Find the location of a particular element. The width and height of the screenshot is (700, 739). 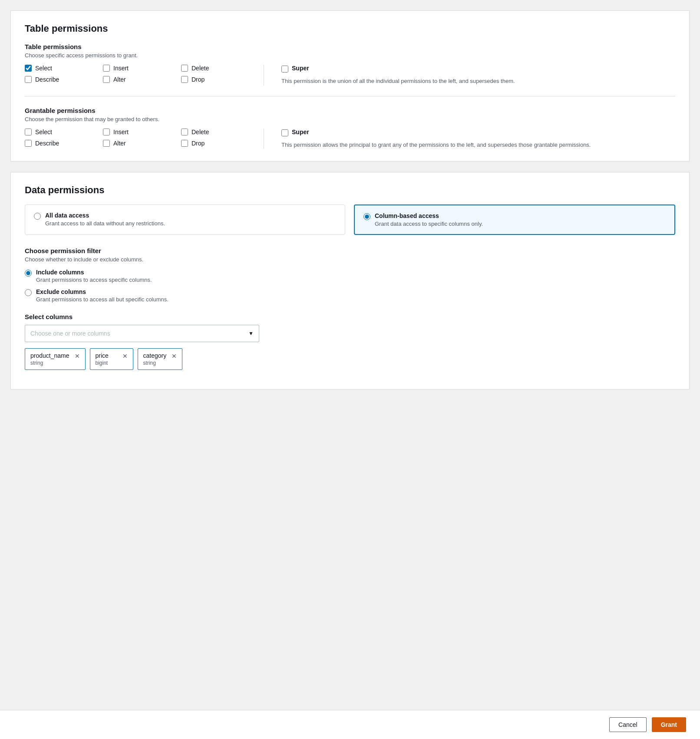

checkbox-g-select-input is located at coordinates (28, 132).